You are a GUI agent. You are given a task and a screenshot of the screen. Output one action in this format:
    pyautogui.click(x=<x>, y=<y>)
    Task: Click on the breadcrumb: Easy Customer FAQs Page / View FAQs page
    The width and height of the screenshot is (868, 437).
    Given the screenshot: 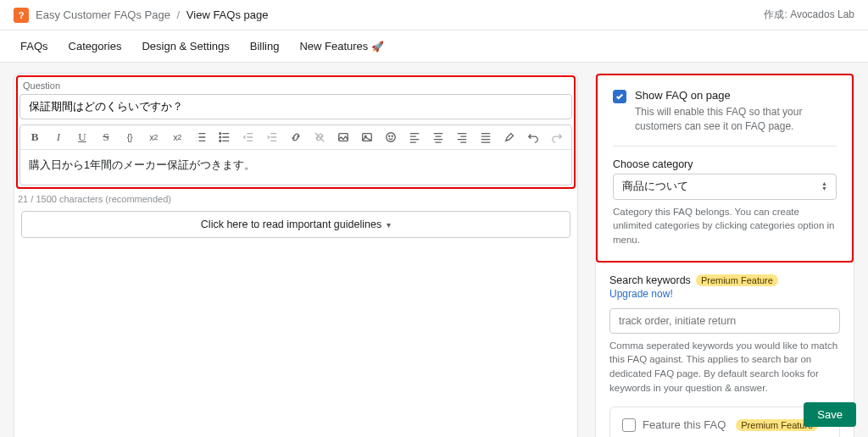 What is the action you would take?
    pyautogui.click(x=152, y=15)
    